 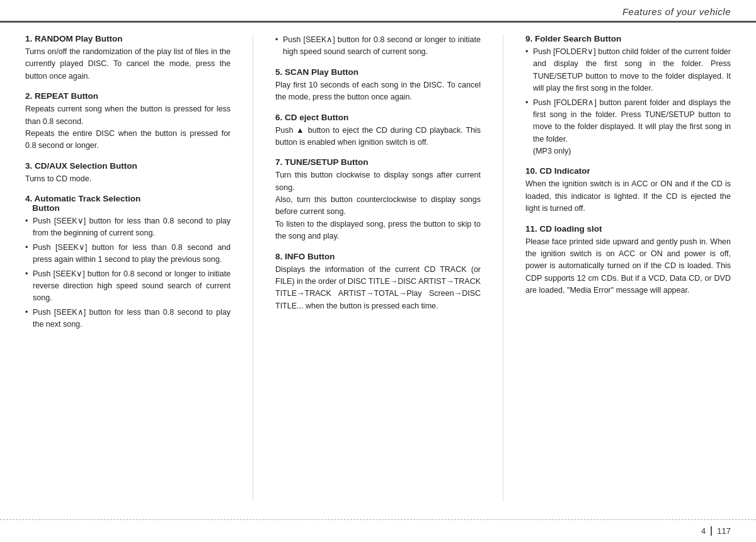 What do you see at coordinates (128, 179) in the screenshot?
I see `section-3-body: Turns to CD mode.` at bounding box center [128, 179].